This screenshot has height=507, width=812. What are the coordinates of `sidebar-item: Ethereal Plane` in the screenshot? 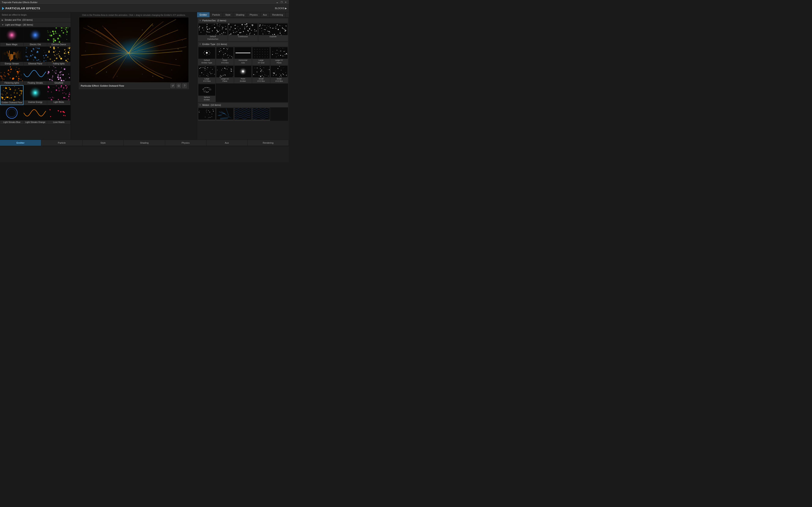 It's located at (36, 56).